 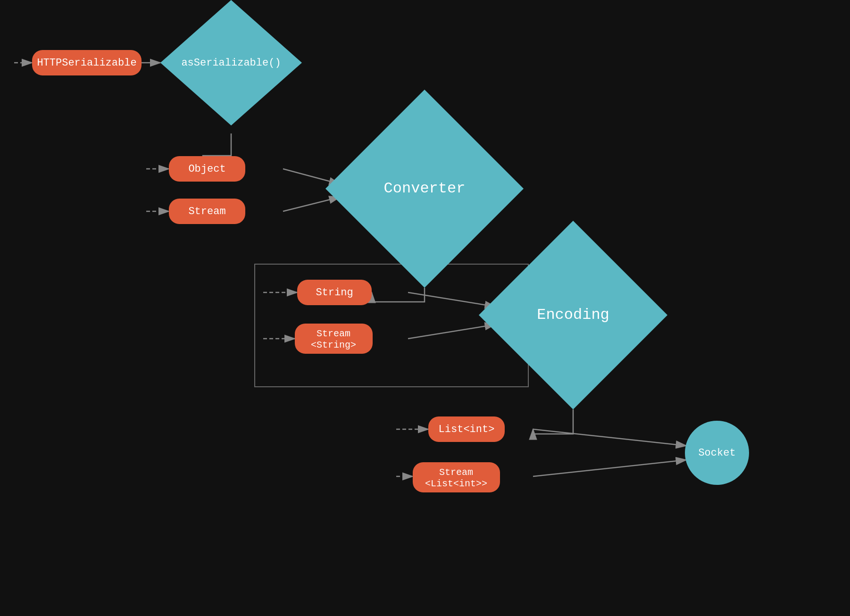 What do you see at coordinates (452, 332) in the screenshot?
I see `arrow-streamstring-to-enc` at bounding box center [452, 332].